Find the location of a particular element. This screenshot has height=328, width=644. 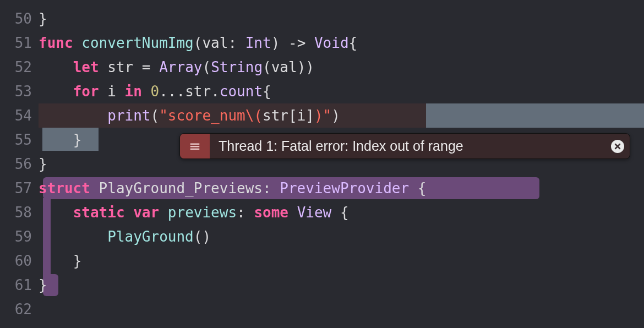

gutter-line: 53 is located at coordinates (16, 91).